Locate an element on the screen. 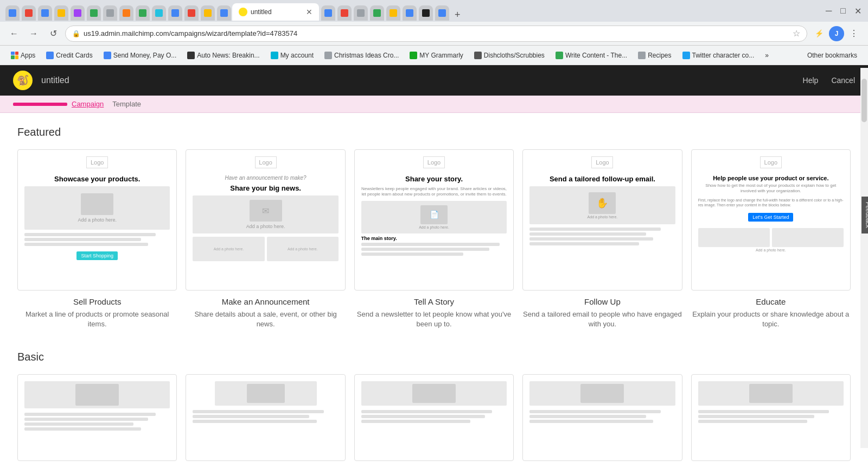 Image resolution: width=868 pixels, height=467 pixels. user-profile-button: J is located at coordinates (837, 34).